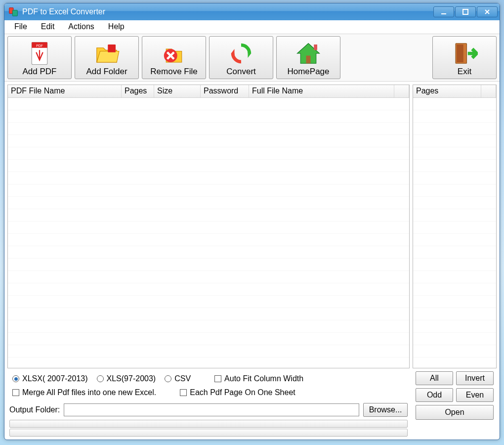  What do you see at coordinates (209, 410) in the screenshot?
I see `output-row: Output Folder: Browse...` at bounding box center [209, 410].